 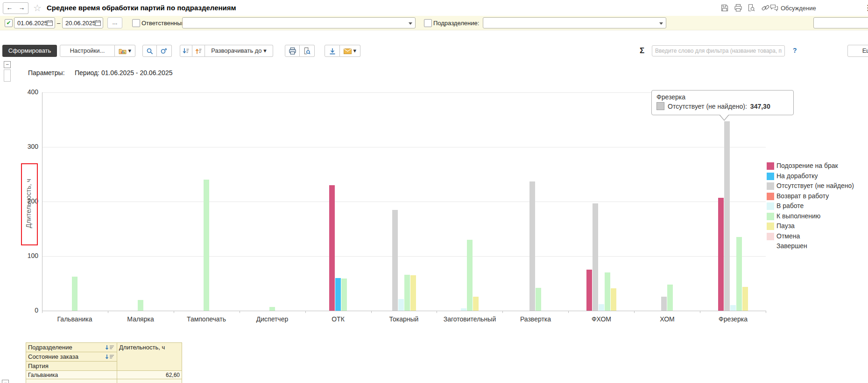 What do you see at coordinates (37, 8) in the screenshot?
I see `favorite-star-icon: ☆` at bounding box center [37, 8].